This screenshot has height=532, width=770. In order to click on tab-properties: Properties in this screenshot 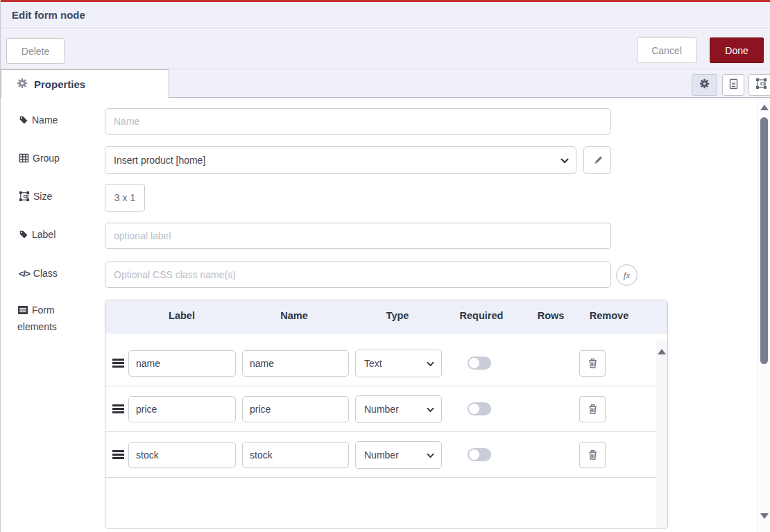, I will do `click(85, 84)`.